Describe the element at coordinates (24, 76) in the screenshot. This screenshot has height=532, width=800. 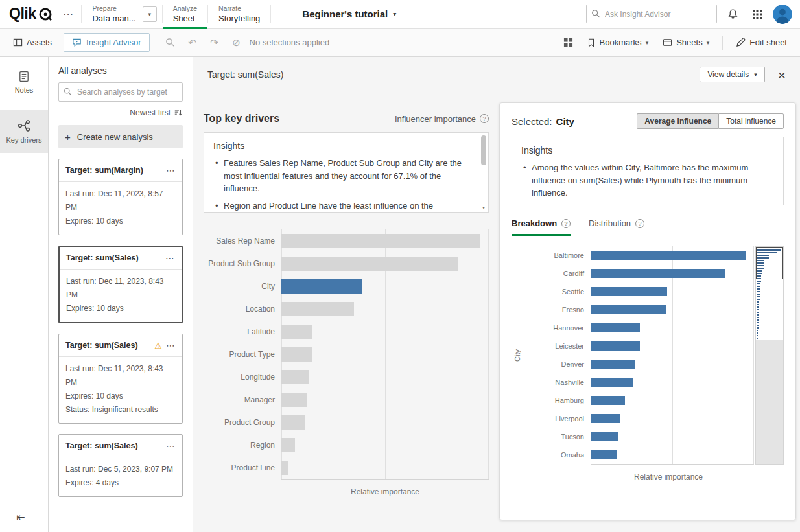
I see `notes-icon` at that location.